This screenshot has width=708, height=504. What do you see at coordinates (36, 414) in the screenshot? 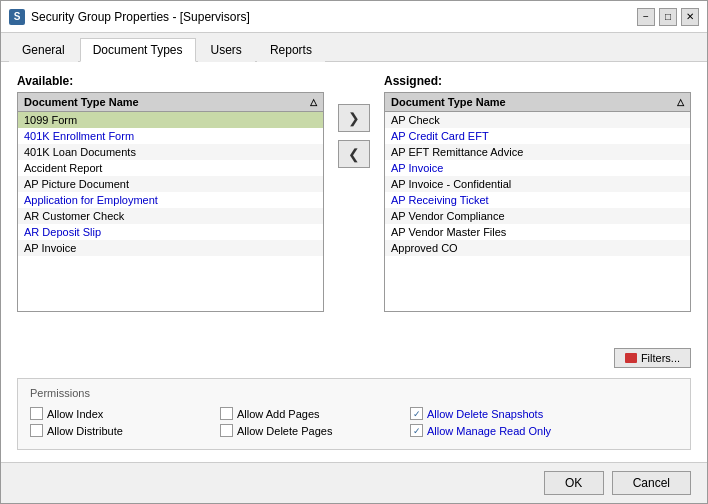
I see `allow-index-checkbox` at bounding box center [36, 414].